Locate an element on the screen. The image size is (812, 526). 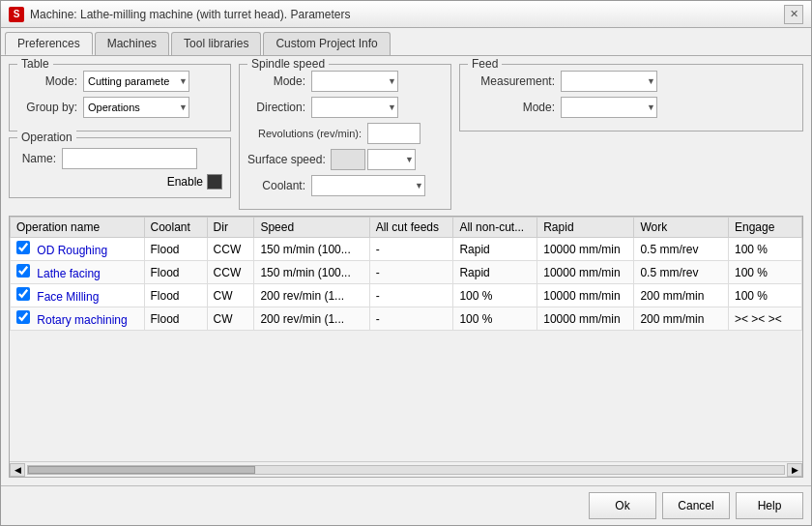
mode-select: Cutting paramete is located at coordinates (136, 81).